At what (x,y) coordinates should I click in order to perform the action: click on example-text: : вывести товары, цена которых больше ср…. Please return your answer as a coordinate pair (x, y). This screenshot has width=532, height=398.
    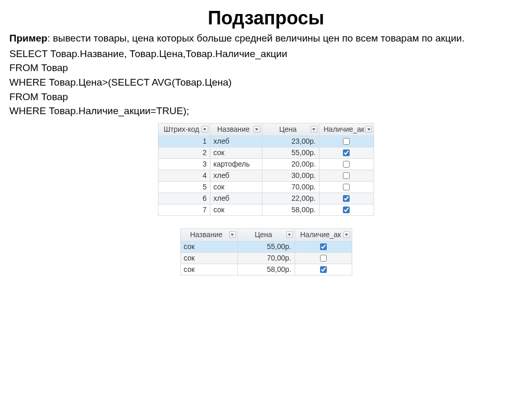
    Looking at the image, I should click on (256, 38).